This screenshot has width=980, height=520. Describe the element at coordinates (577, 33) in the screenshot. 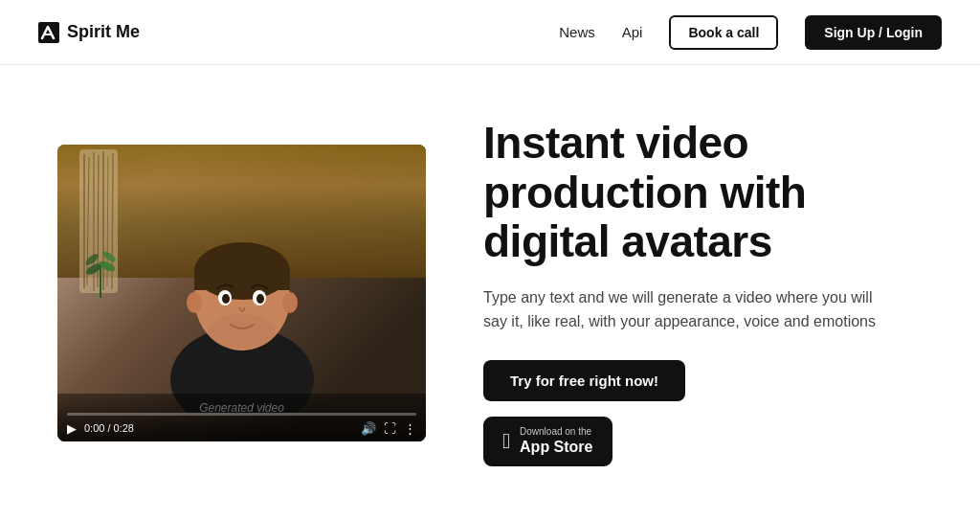

I see `nav-news: News` at that location.